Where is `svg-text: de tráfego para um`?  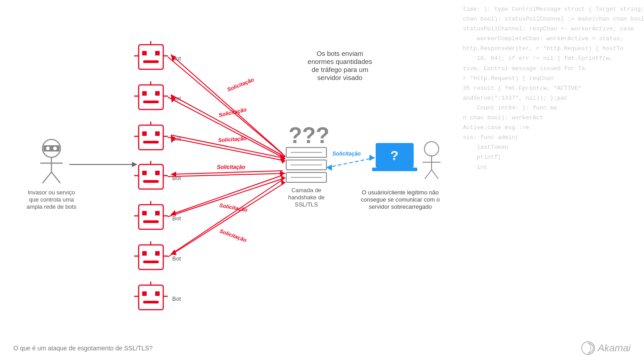
svg-text: de tráfego para um is located at coordinates (340, 70).